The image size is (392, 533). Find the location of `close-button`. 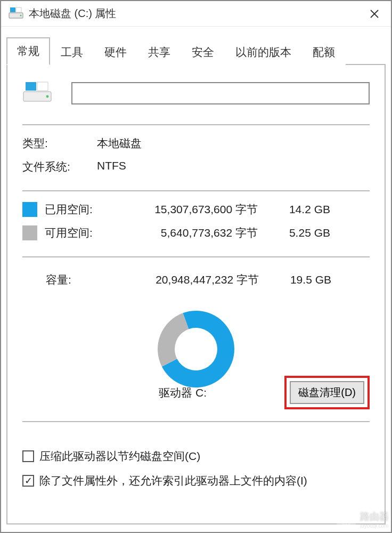

close-button is located at coordinates (374, 14).